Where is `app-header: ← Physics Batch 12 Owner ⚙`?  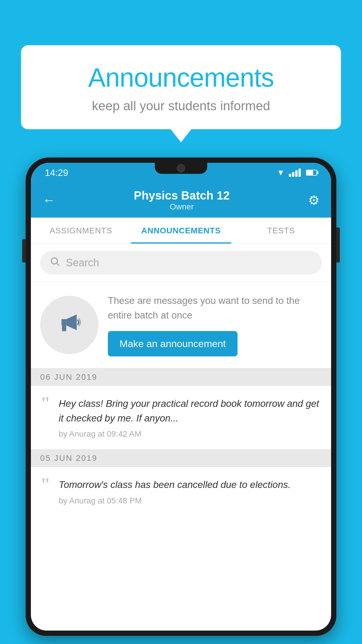
app-header: ← Physics Batch 12 Owner ⚙ is located at coordinates (181, 200).